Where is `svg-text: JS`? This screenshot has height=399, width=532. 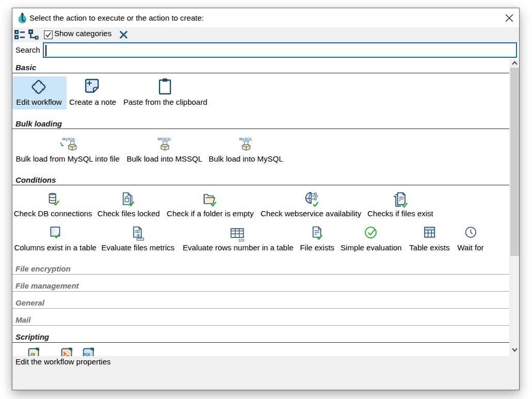
svg-text: JS is located at coordinates (33, 354).